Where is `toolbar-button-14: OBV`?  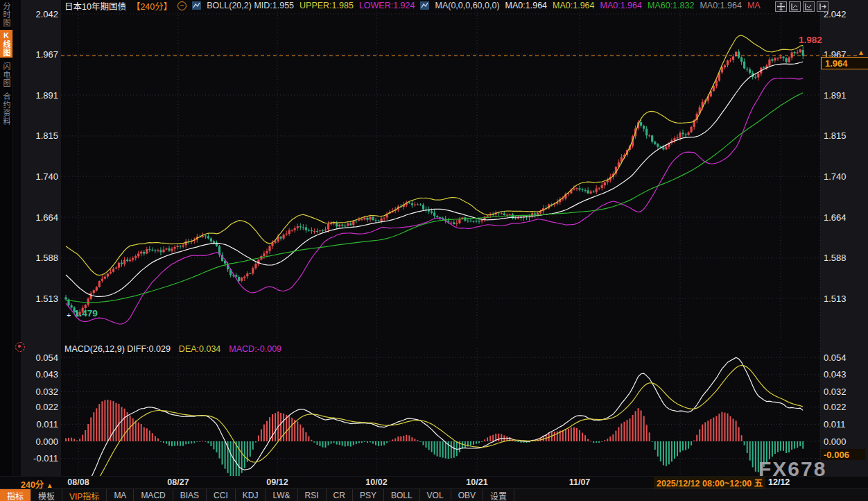
toolbar-button-14: OBV is located at coordinates (467, 495).